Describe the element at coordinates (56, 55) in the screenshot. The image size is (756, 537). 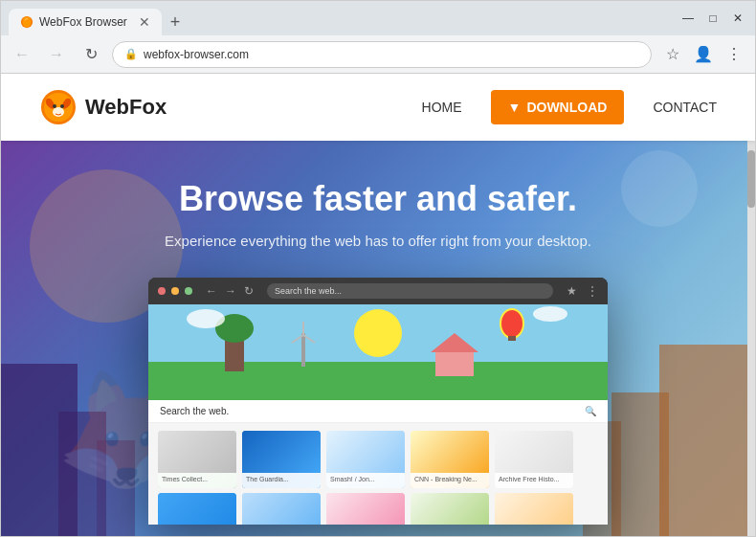
I see `forward-button: →` at that location.